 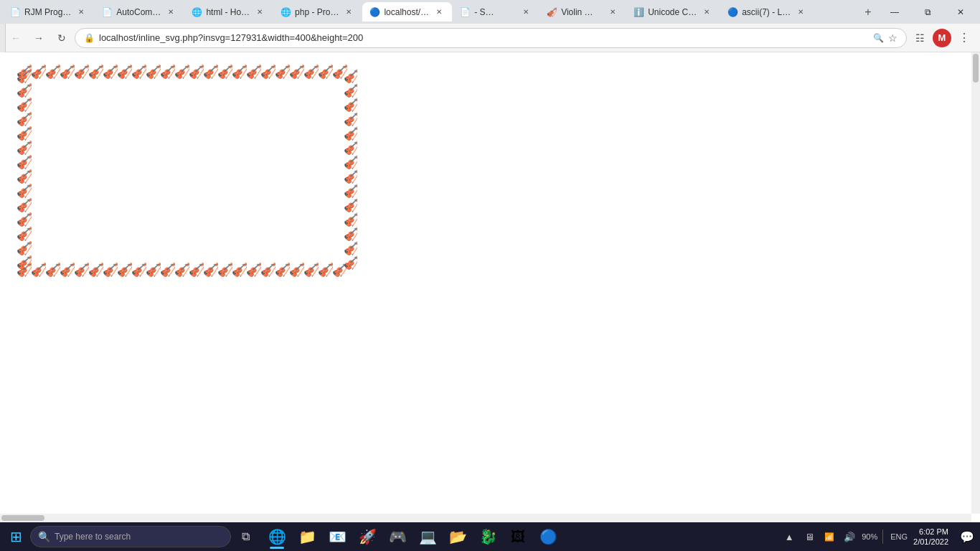 I want to click on restore-button: ⧉, so click(x=928, y=11).